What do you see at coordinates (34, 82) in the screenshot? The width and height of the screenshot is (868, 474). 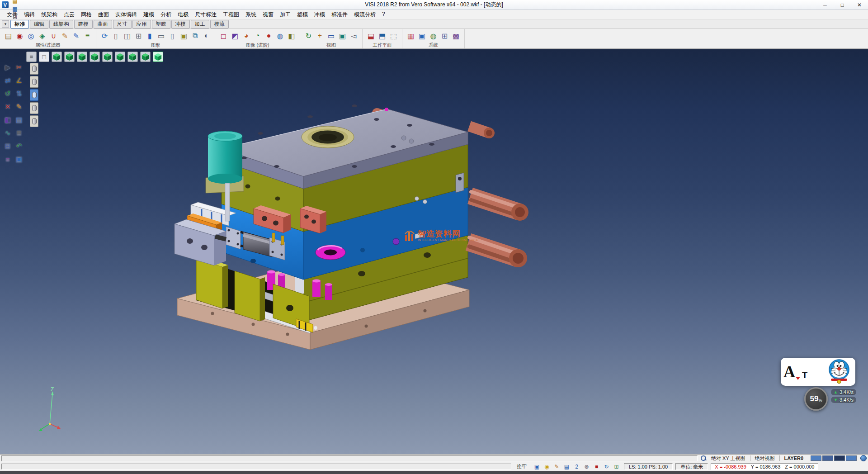 I see `display-hidden-line-button` at bounding box center [34, 82].